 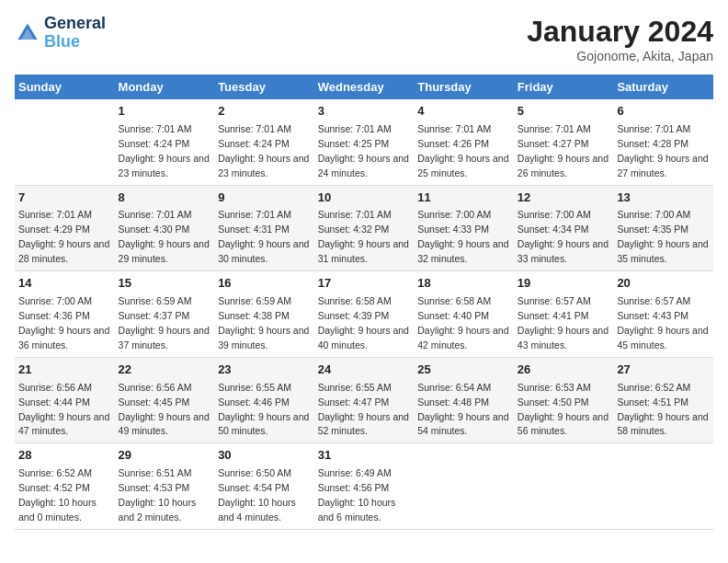 I want to click on day-number: 20, so click(x=664, y=283).